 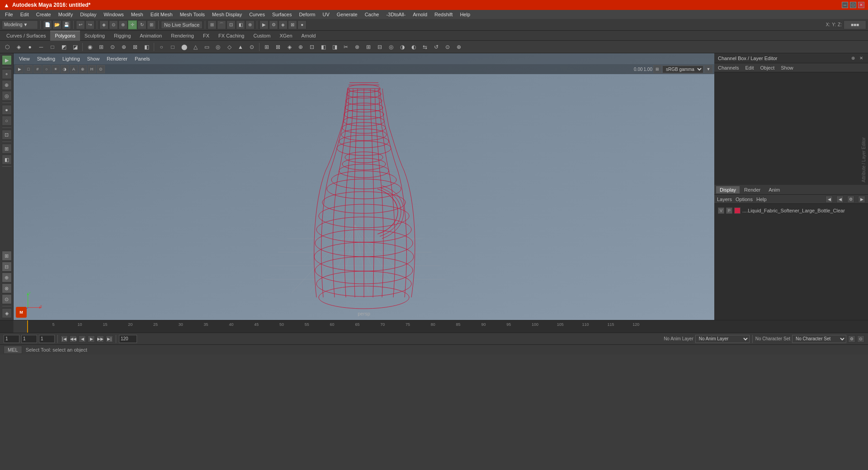 I want to click on wedge-icon: ◑, so click(x=402, y=47).